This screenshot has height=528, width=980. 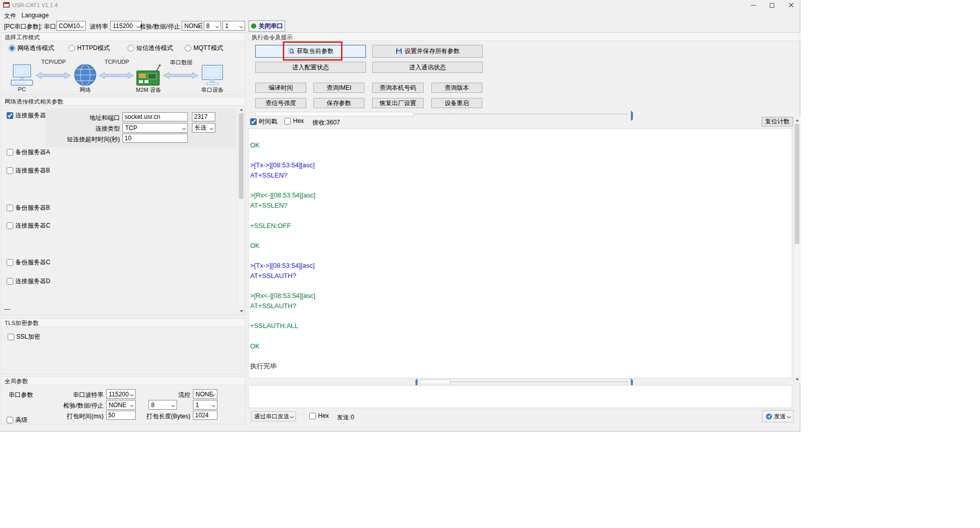 I want to click on set-save-all-params-button: 设置并保存所有参数, so click(x=428, y=51).